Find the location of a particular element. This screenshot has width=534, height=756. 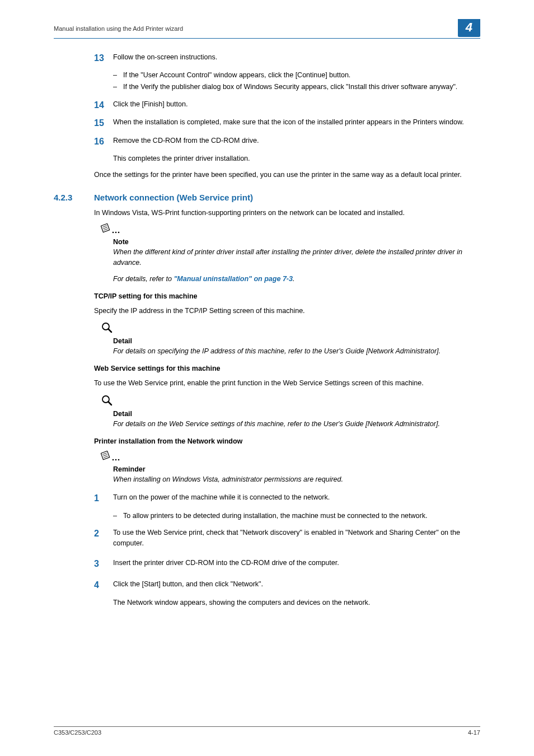

section-intro: In Windows Vista, WS-Print function-supp… is located at coordinates (287, 213).